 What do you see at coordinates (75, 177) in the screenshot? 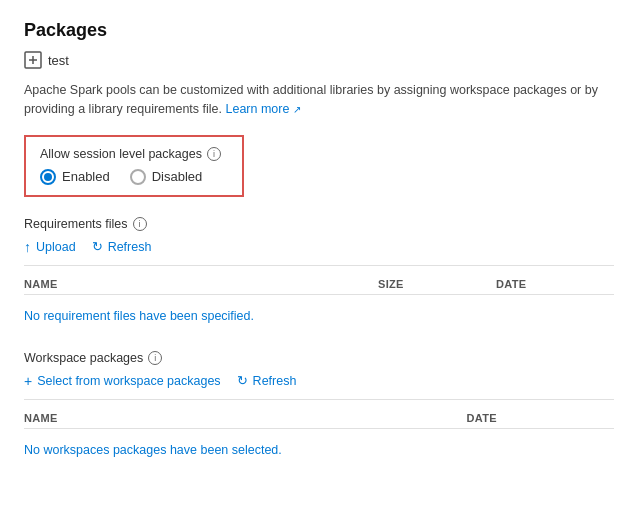
I see `enabled-radio: Enabled` at bounding box center [75, 177].